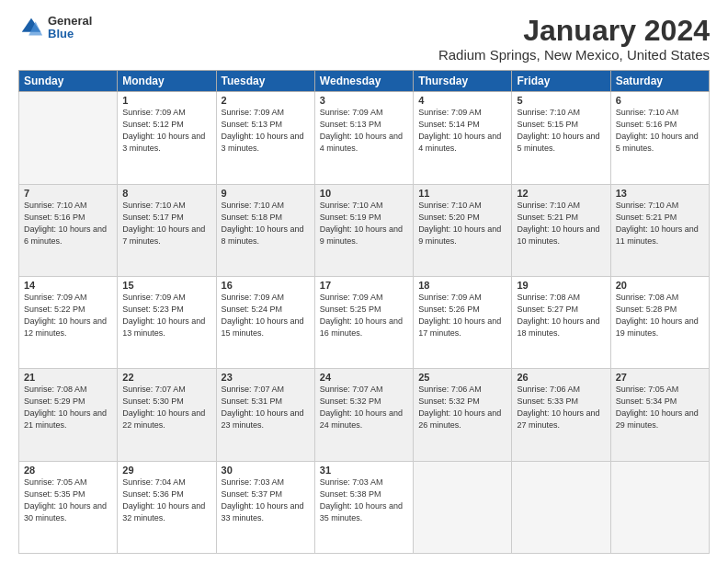 Image resolution: width=728 pixels, height=563 pixels. What do you see at coordinates (660, 230) in the screenshot?
I see `calendar-cell: 13Sunrise: 7:10 AMSunset: 5:21 PMDayligh…` at bounding box center [660, 230].